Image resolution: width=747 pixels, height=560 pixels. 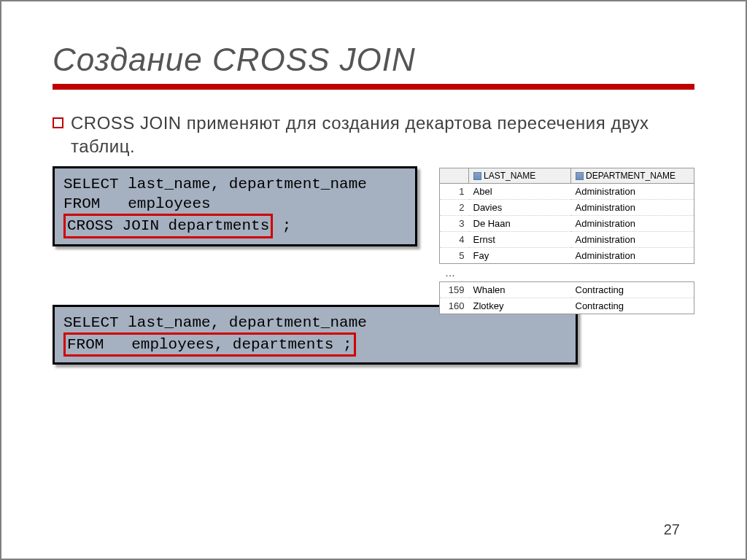 What do you see at coordinates (374, 87) in the screenshot?
I see `title-underline` at bounding box center [374, 87].